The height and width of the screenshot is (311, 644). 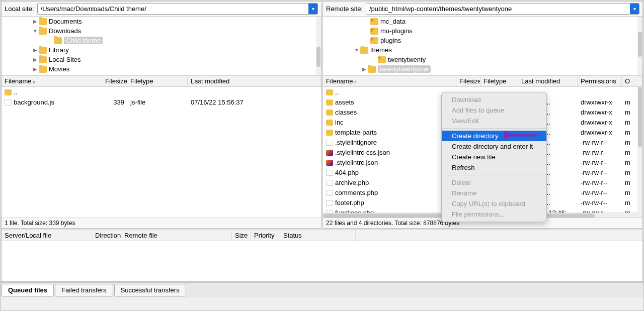 What do you see at coordinates (161, 59) in the screenshot?
I see `tree-item: ▶Local Sites` at bounding box center [161, 59].